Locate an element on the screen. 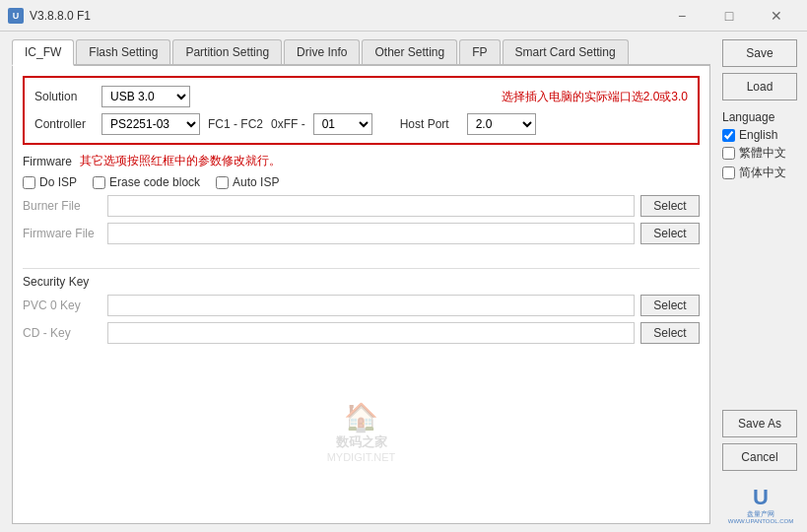 This screenshot has height=532, width=807. language-title: Language is located at coordinates (761, 117).